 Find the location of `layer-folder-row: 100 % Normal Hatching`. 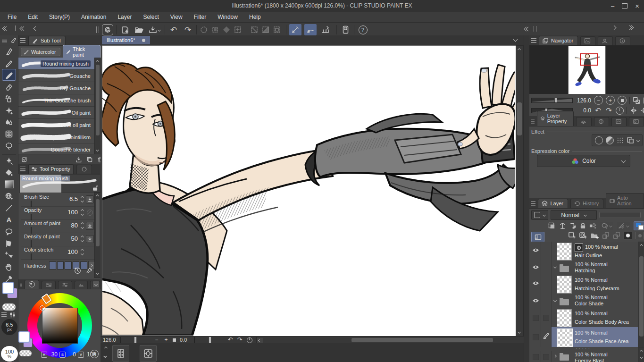

layer-folder-row: 100 % Normal Hatching is located at coordinates (584, 268).